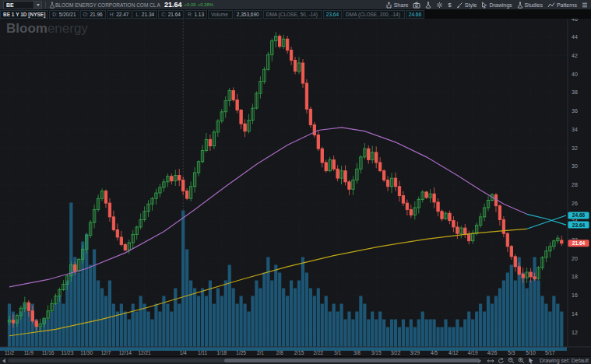 This screenshot has width=591, height=364. Describe the element at coordinates (497, 5) in the screenshot. I see `drawings-menu: Drawings` at that location.